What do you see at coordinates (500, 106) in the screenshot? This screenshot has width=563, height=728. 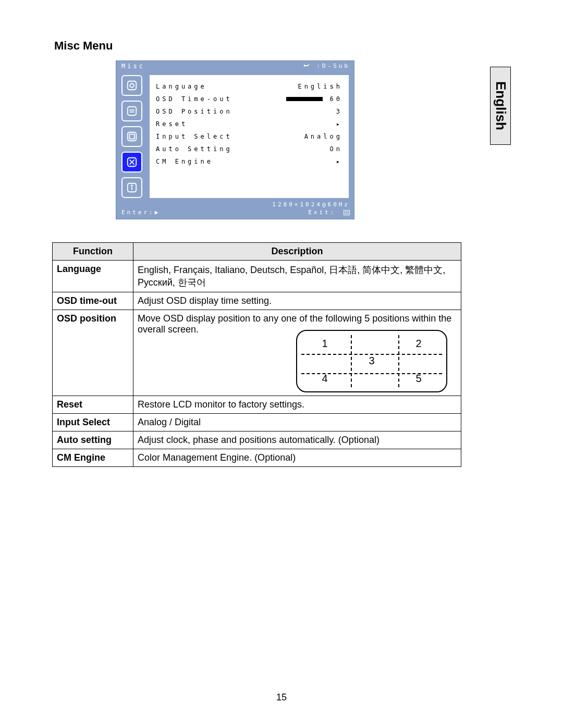 I see `language-tab: English` at bounding box center [500, 106].